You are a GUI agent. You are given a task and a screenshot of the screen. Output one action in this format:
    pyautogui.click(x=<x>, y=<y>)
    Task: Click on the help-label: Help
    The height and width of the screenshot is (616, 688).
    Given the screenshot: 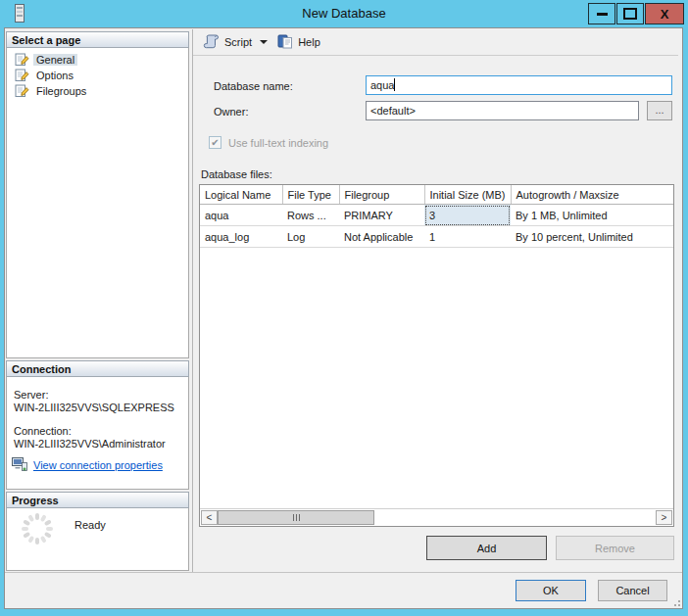 What is the action you would take?
    pyautogui.click(x=310, y=42)
    